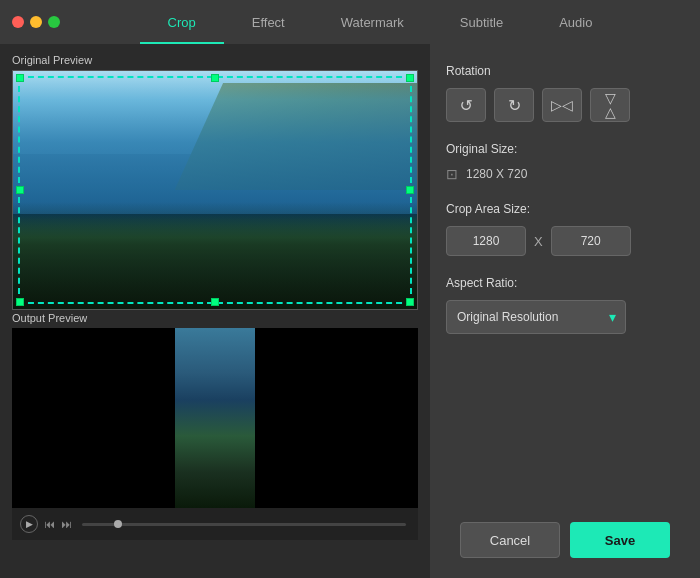 This screenshot has width=700, height=578. I want to click on rotate-cw-button: ↻, so click(514, 105).